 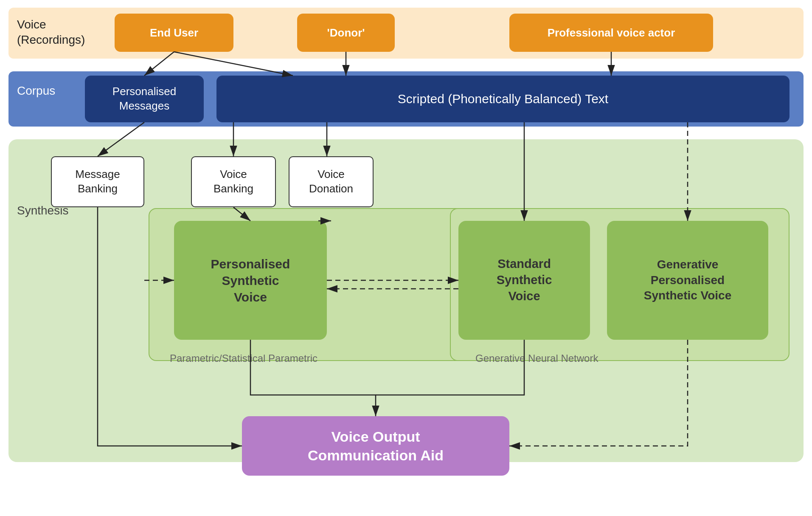 I want to click on corpus-label: Corpus, so click(x=36, y=91).